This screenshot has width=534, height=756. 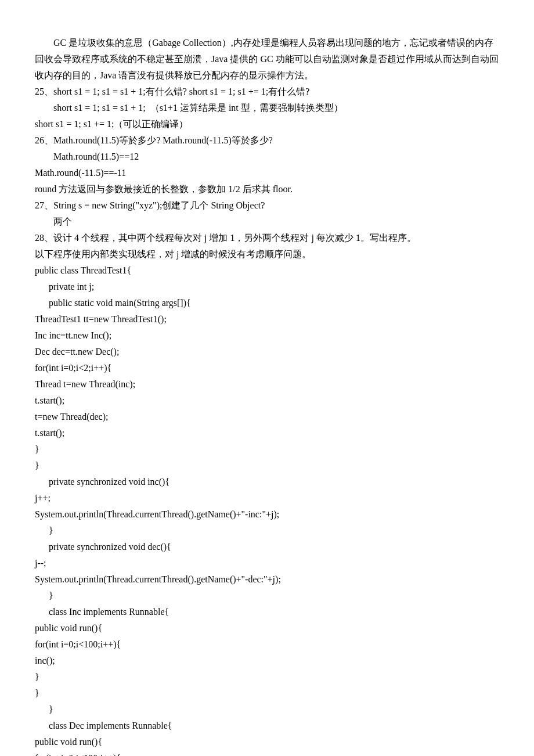 What do you see at coordinates (267, 482) in the screenshot?
I see `text-line: private synchronized void inc(){` at bounding box center [267, 482].